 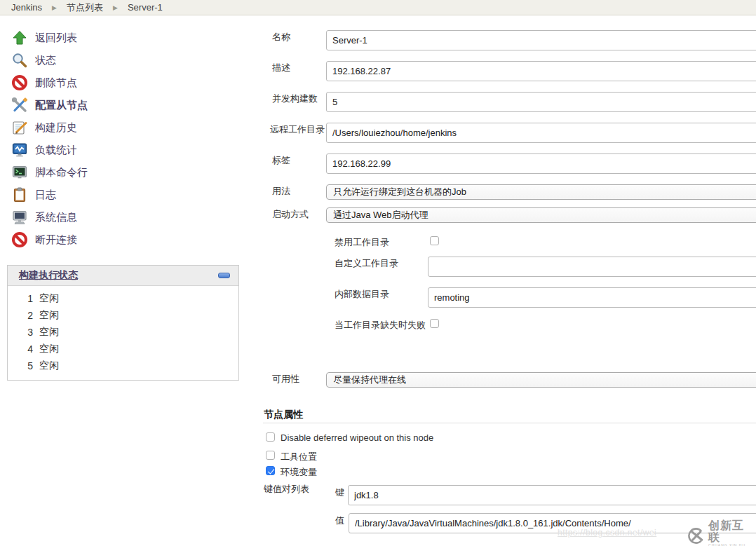 I want to click on internal-data-dir-label: 内部数据目录, so click(x=362, y=294).